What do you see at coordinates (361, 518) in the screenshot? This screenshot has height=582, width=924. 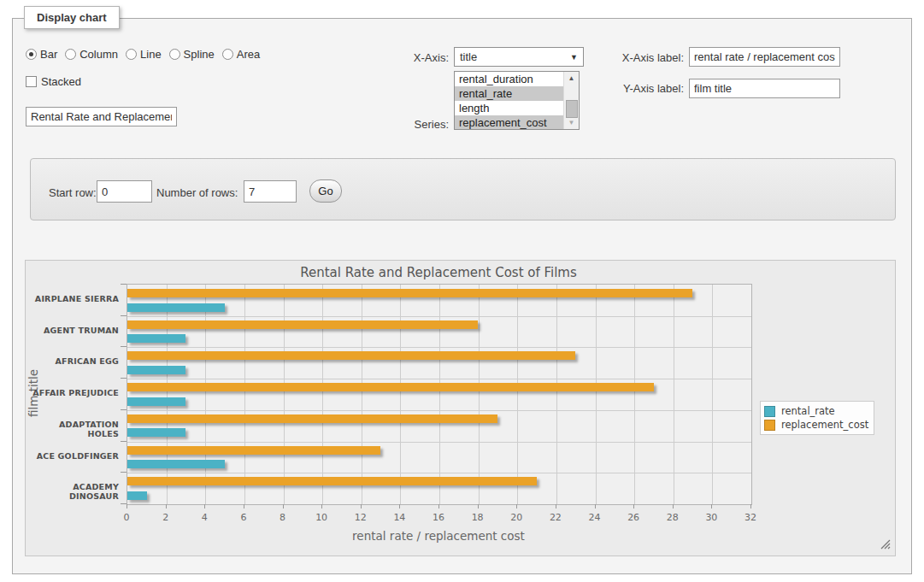 I see `x-axis-tick-label: 12` at bounding box center [361, 518].